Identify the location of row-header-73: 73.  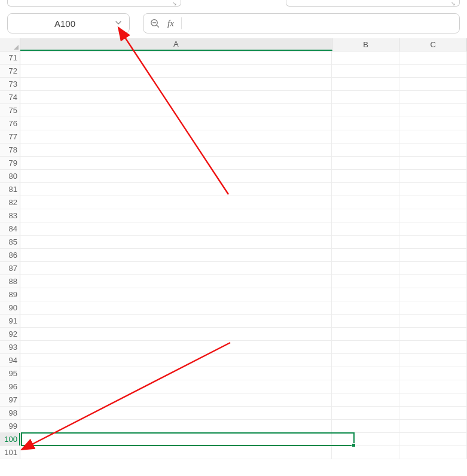
(10, 84).